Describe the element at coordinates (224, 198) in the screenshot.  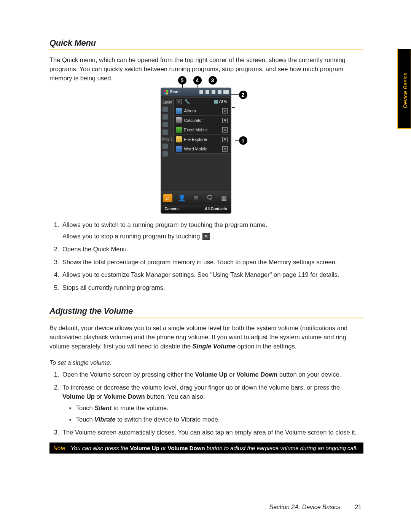
I see `more-tab-icon: ▦` at that location.